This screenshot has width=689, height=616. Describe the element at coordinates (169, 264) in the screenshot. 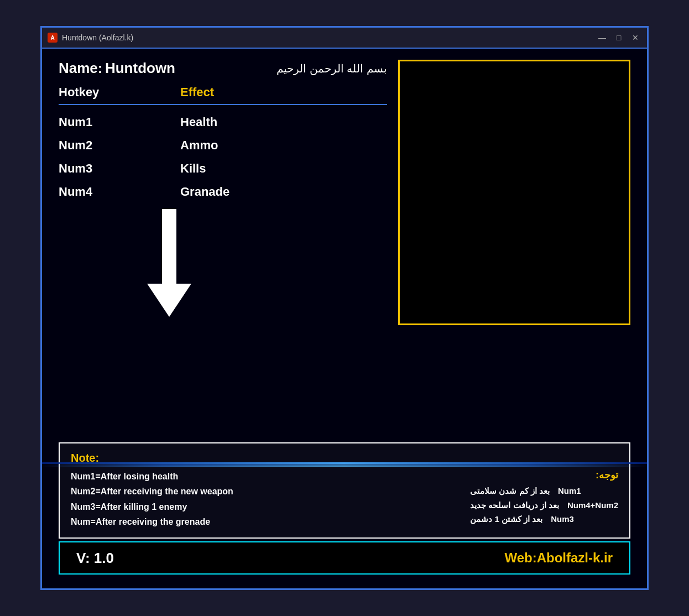

I see `arrow-icon` at that location.